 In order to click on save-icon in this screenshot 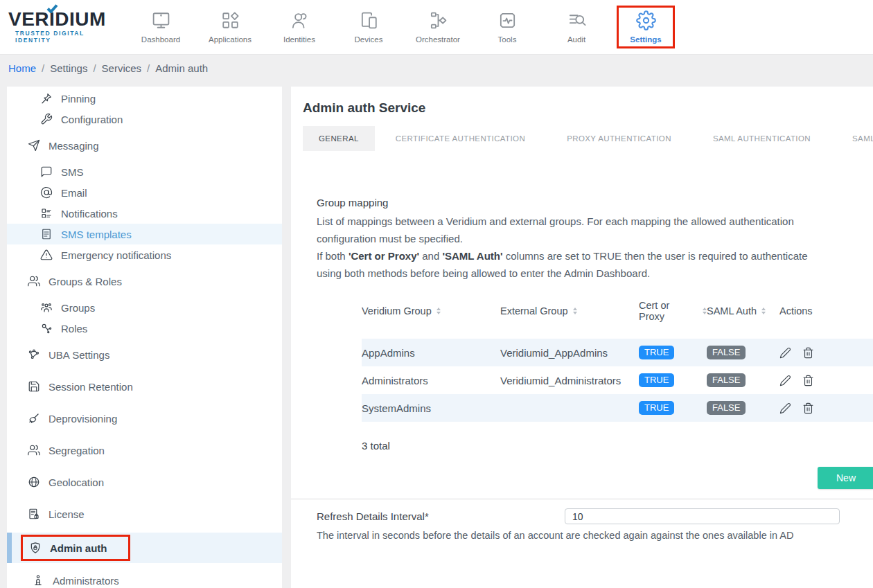, I will do `click(34, 386)`.